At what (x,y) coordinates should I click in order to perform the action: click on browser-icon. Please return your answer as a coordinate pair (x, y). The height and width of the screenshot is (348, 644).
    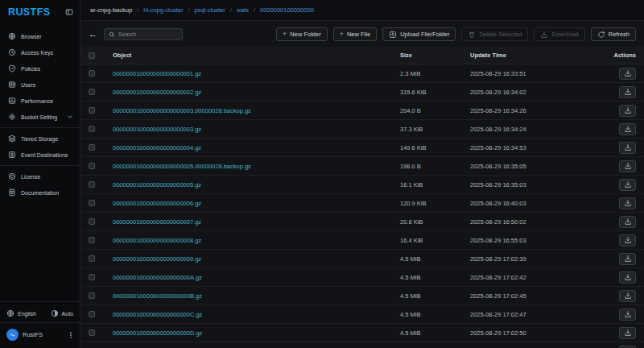
    Looking at the image, I should click on (12, 36).